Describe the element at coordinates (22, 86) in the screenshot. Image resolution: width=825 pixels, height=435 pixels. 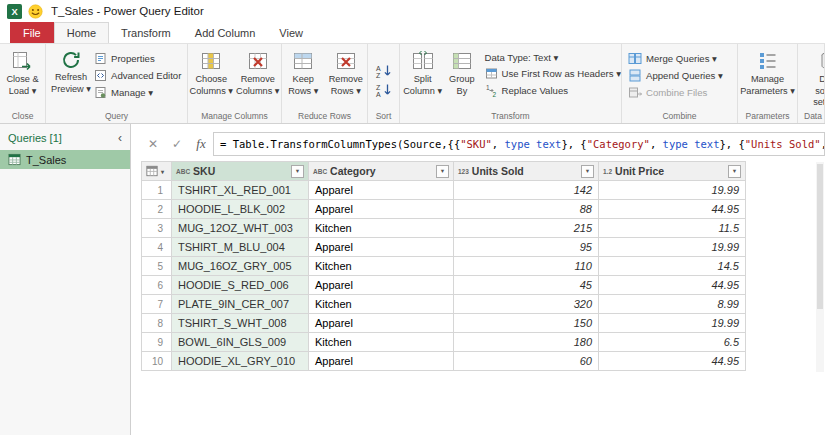
I see `close-and-load-label: Close & Load ▾` at that location.